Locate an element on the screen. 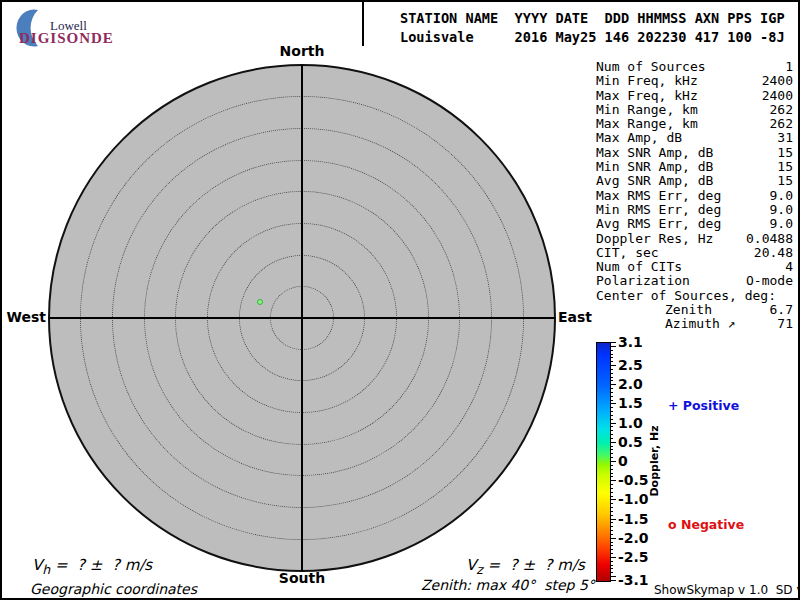  coordinates-label: Geographic coordinates is located at coordinates (114, 589).